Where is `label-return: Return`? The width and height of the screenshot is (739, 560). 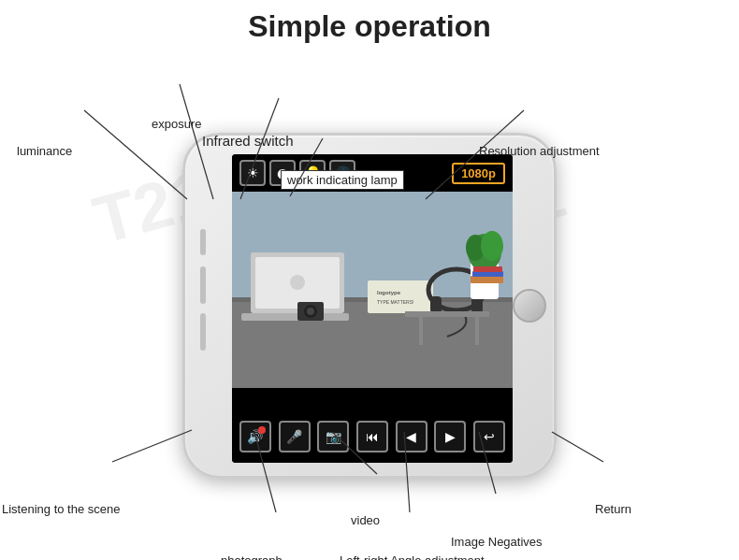
label-return: Return is located at coordinates (614, 509).